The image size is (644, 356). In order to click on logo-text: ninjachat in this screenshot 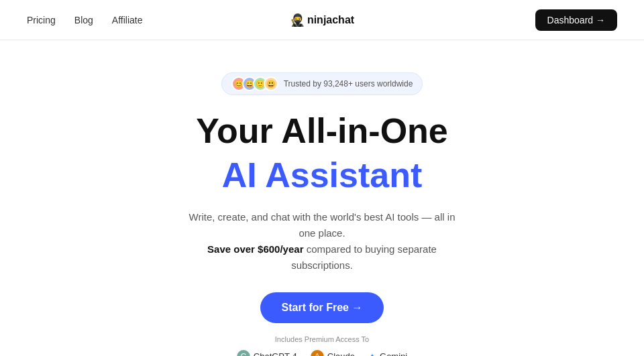, I will do `click(331, 20)`.